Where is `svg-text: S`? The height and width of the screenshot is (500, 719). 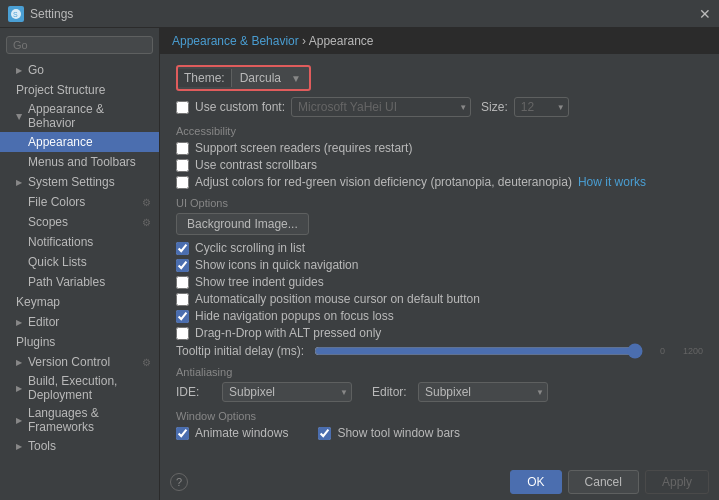 svg-text: S is located at coordinates (16, 14).